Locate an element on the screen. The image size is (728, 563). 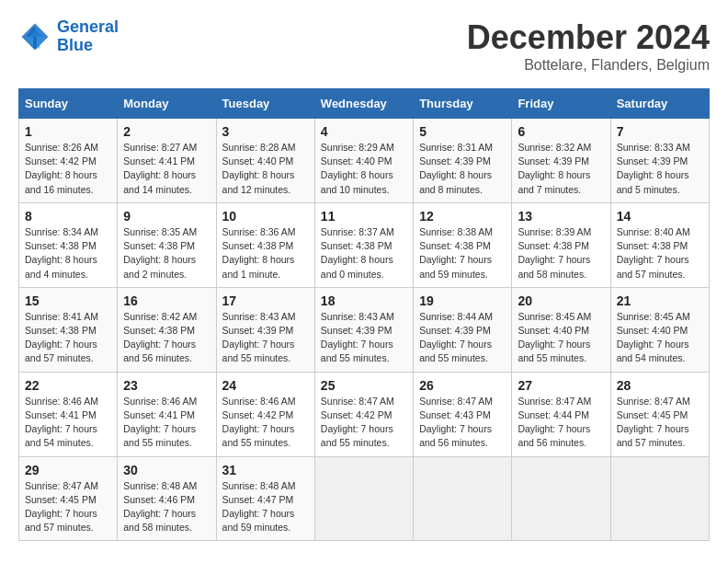
day-info: Sunrise: 8:38 AM Sunset: 4:38 PM Dayligh… is located at coordinates (462, 254).